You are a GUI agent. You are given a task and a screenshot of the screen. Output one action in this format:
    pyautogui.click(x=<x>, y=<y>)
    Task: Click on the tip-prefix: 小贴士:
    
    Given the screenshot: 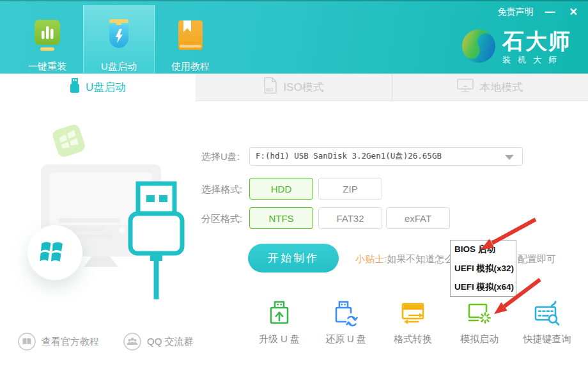 What is the action you would take?
    pyautogui.click(x=371, y=258)
    